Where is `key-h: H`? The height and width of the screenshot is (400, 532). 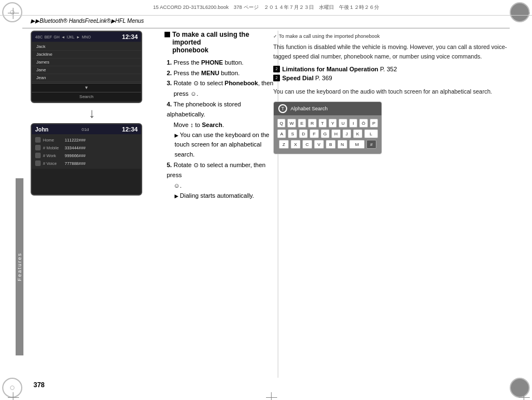
key-h: H is located at coordinates (336, 134).